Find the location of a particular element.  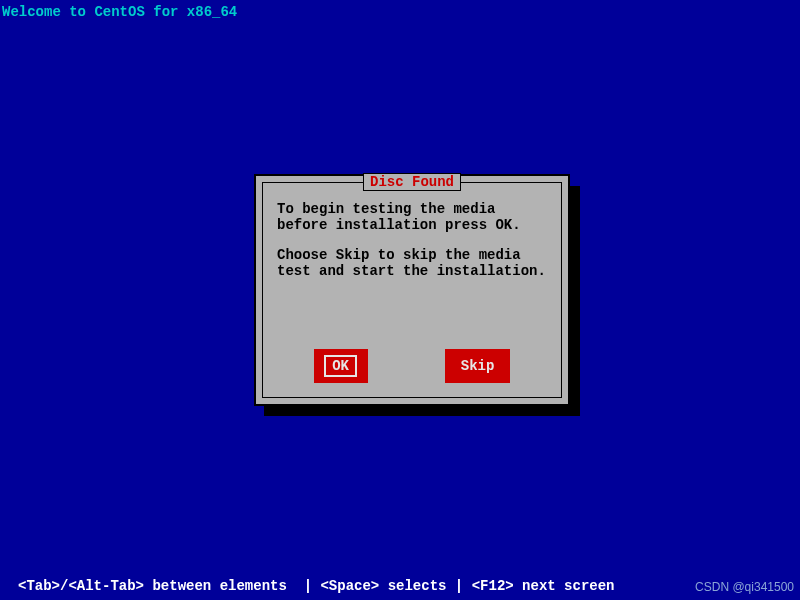

skip-button: Skip is located at coordinates (478, 366).